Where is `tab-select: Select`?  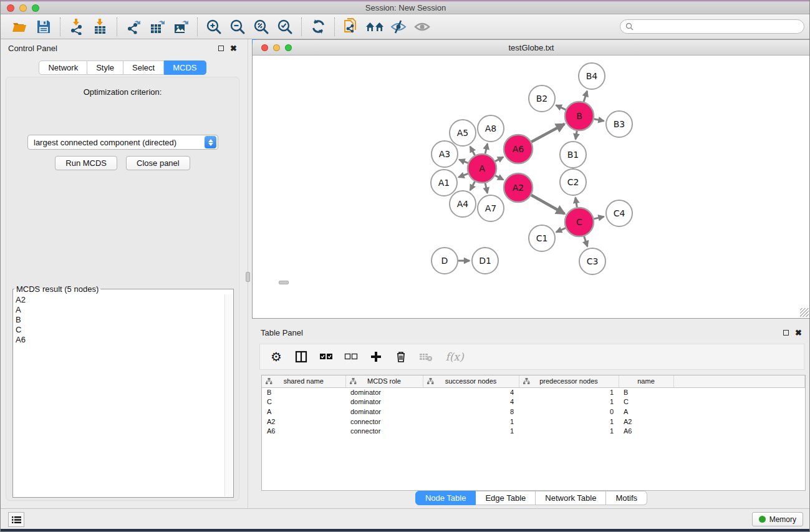 tab-select: Select is located at coordinates (143, 67).